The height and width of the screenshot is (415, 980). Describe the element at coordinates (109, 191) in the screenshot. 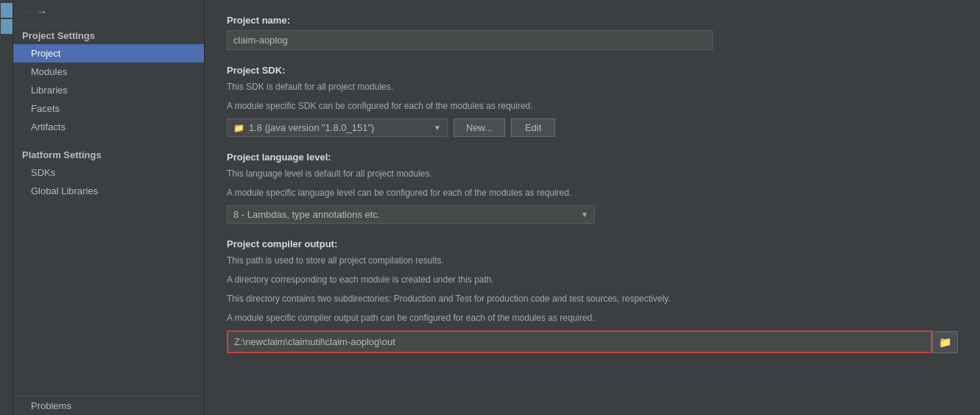

I see `sidebar-item-global-libraries: Global Libraries` at that location.